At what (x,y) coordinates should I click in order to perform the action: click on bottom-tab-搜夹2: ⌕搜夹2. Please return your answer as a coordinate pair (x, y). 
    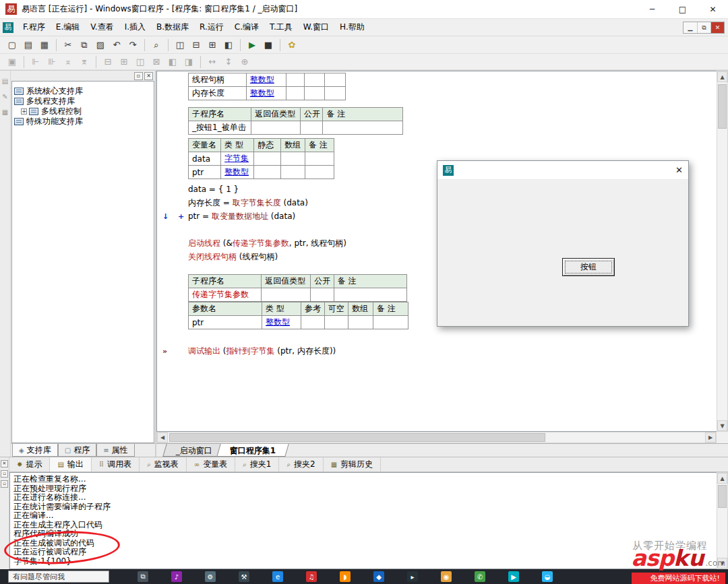
    Looking at the image, I should click on (301, 465).